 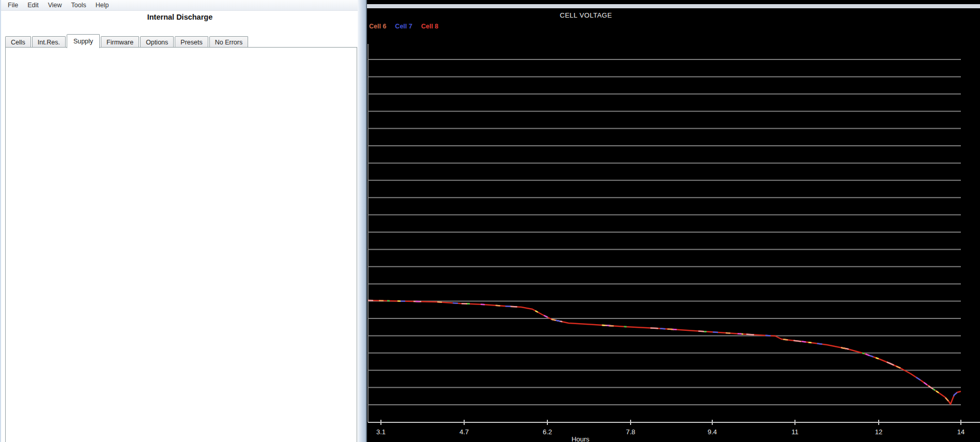 I want to click on tab-firmware: Firmware, so click(x=120, y=42).